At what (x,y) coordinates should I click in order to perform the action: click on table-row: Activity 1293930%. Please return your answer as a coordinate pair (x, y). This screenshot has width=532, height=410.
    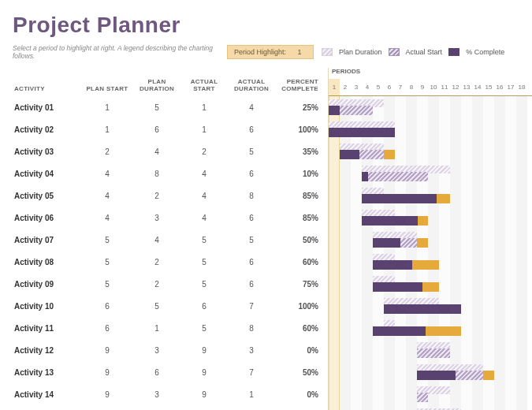
    Looking at the image, I should click on (170, 350).